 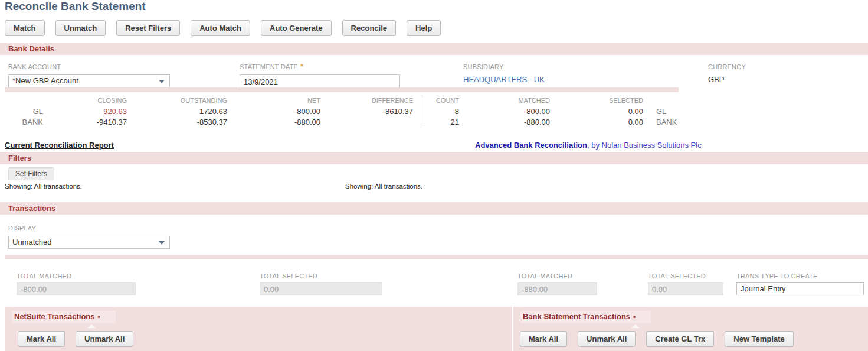 I want to click on showing-text-bank: Showing: All transactions., so click(x=384, y=186).